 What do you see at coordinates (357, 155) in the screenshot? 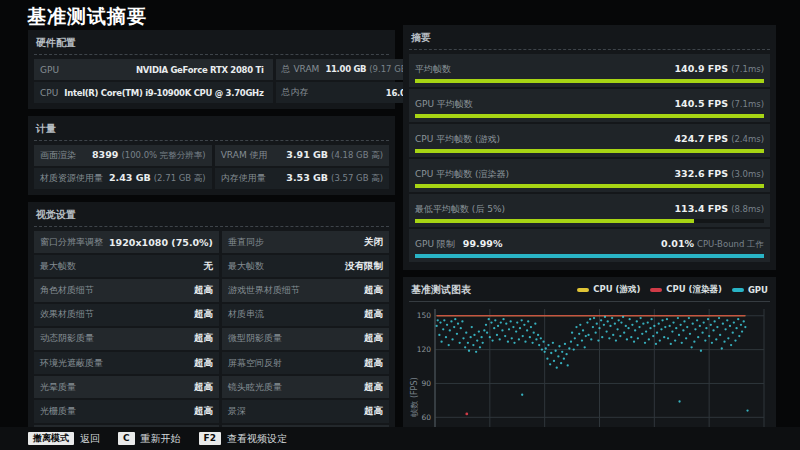
I see `metrics-value-note: (4.18 GB 高)` at bounding box center [357, 155].